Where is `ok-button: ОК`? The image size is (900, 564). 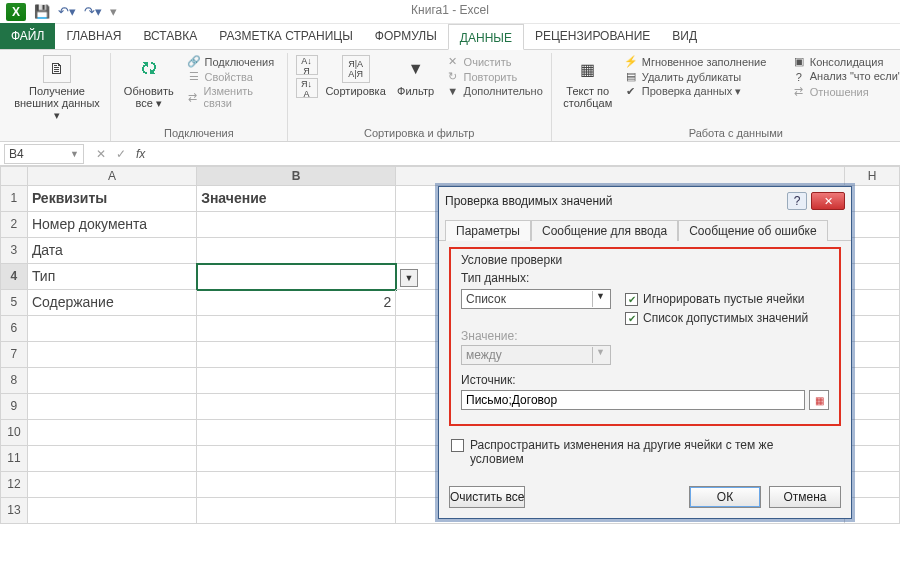 ok-button: ОК is located at coordinates (725, 497).